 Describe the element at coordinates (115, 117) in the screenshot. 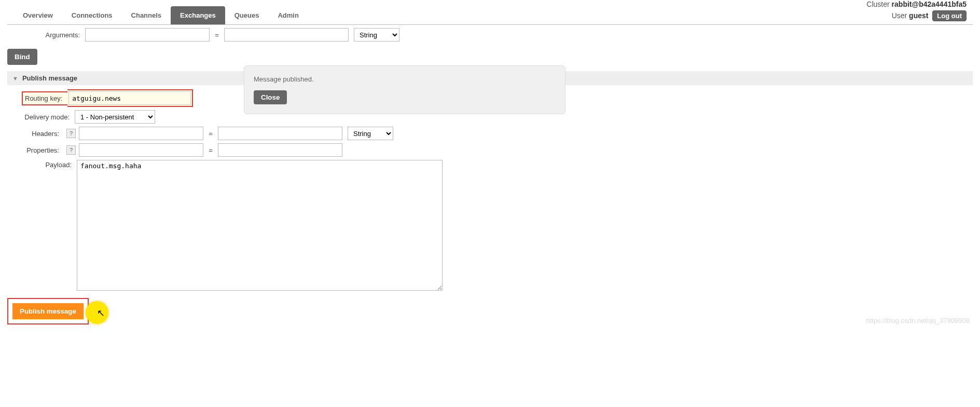

I see `delivery-mode-select: 1 - Non-persistent` at that location.